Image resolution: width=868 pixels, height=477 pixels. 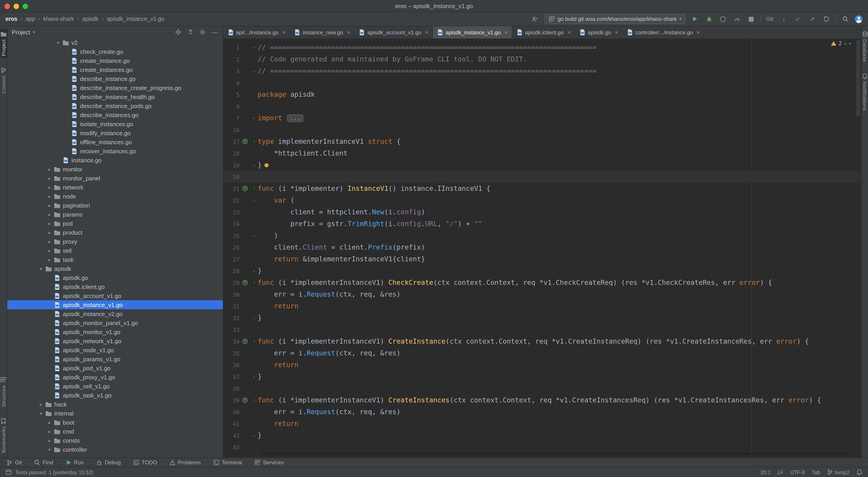 I want to click on tree-item: apisdk_proxy_v1.go, so click(x=115, y=377).